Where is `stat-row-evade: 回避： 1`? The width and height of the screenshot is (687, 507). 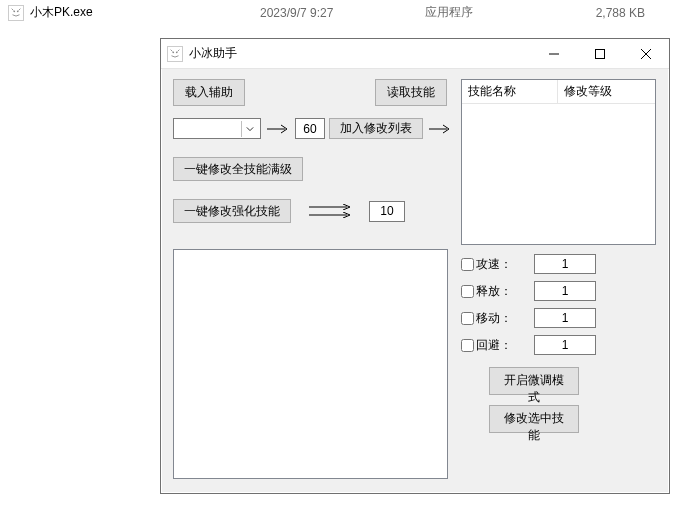
stat-row-evade: 回避： 1 is located at coordinates (528, 345).